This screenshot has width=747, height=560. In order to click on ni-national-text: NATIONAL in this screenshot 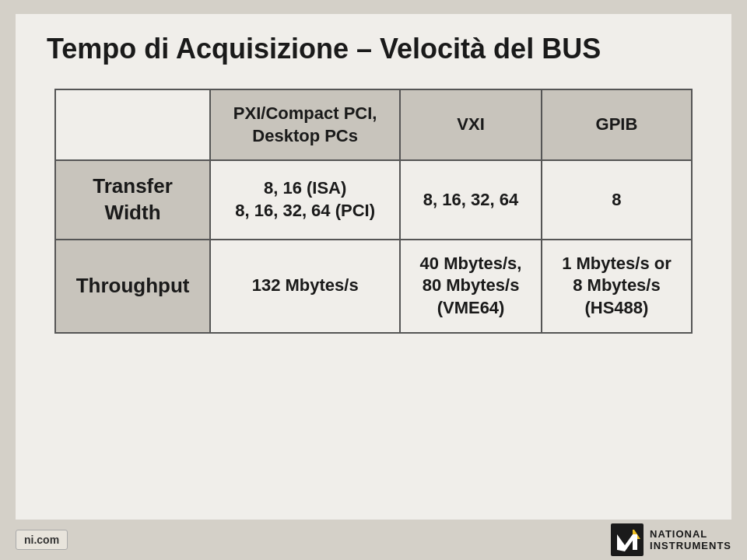, I will do `click(691, 534)`.